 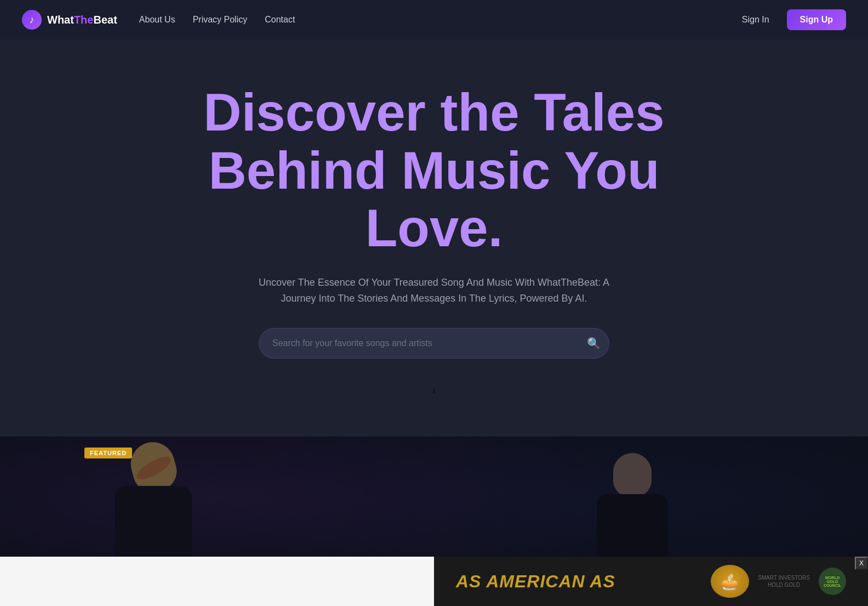 What do you see at coordinates (60, 20) in the screenshot?
I see `logo-what: What` at bounding box center [60, 20].